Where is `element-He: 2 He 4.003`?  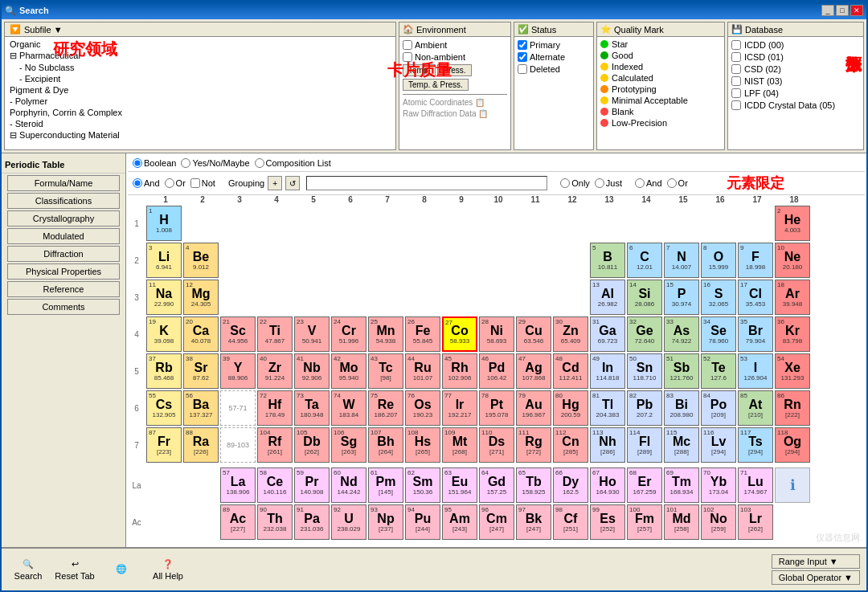 element-He: 2 He 4.003 is located at coordinates (792, 223).